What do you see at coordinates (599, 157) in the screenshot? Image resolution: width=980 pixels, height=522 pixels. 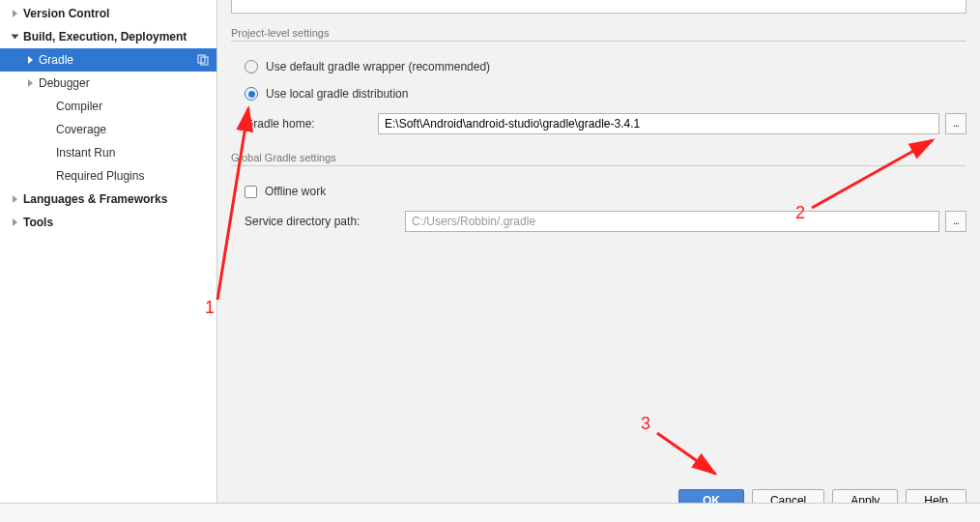 I see `global-gradle-settings-header: Global Gradle settings` at bounding box center [599, 157].